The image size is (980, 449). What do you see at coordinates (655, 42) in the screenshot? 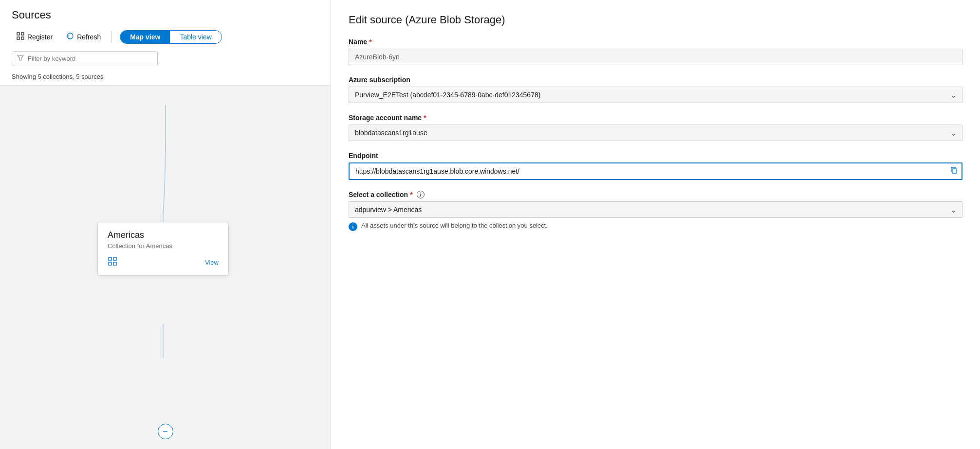
I see `name-label: Name *` at bounding box center [655, 42].